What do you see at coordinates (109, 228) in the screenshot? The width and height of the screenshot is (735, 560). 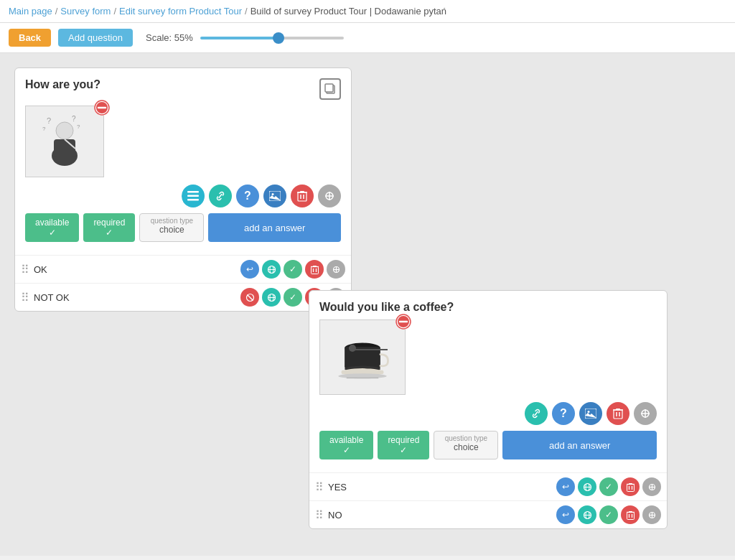 I see `required-btn-1: required` at bounding box center [109, 228].